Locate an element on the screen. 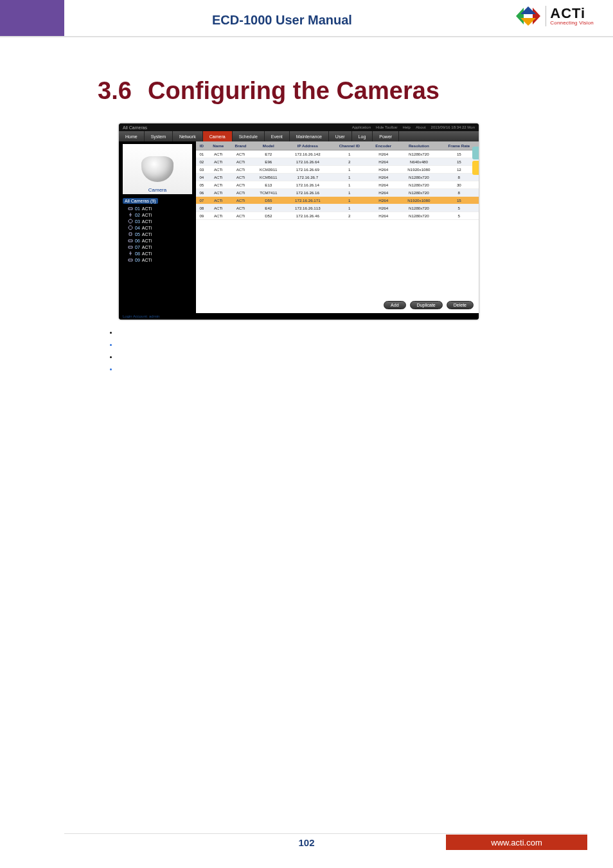  side-tab-setup is located at coordinates (475, 168).